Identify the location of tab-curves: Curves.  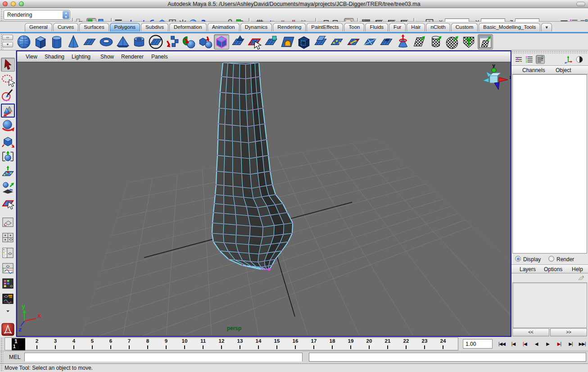
(66, 27).